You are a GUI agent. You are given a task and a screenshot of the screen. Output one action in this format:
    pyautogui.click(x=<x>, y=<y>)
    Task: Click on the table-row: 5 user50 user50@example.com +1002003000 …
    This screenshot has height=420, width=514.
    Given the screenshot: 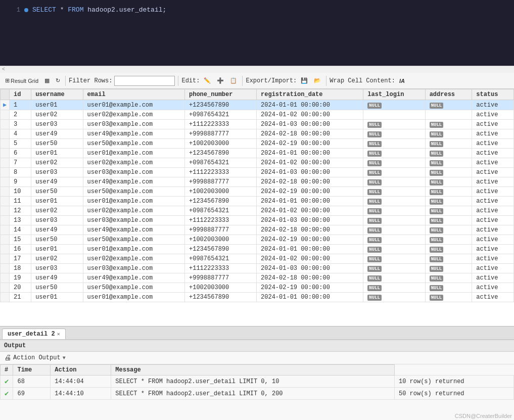 What is the action you would take?
    pyautogui.click(x=257, y=144)
    